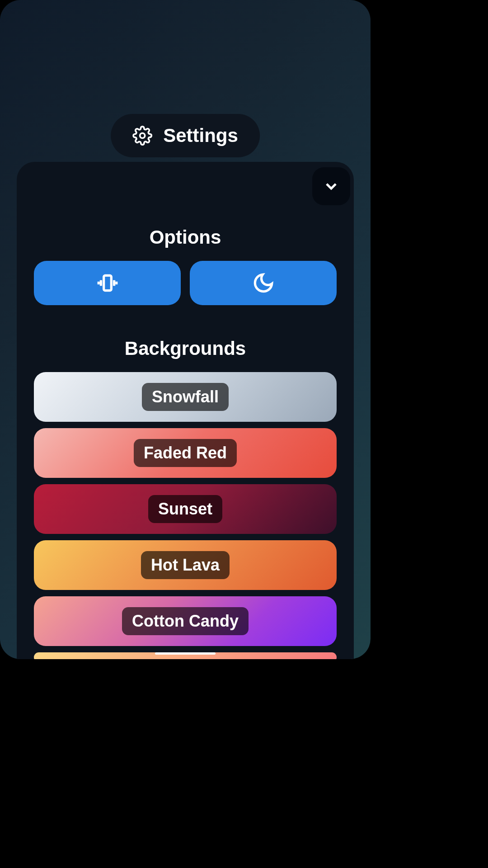 This screenshot has height=868, width=488. I want to click on background-label: Faded Red, so click(185, 453).